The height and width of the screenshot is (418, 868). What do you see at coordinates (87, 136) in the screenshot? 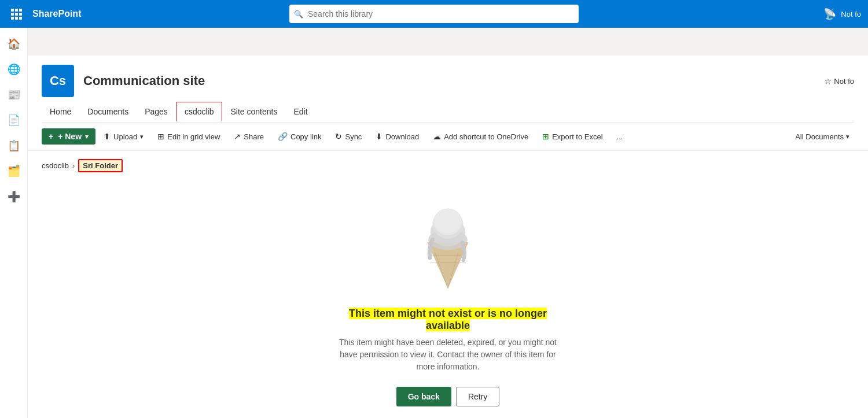
I see `new-dropdown-icon: ▾` at bounding box center [87, 136].